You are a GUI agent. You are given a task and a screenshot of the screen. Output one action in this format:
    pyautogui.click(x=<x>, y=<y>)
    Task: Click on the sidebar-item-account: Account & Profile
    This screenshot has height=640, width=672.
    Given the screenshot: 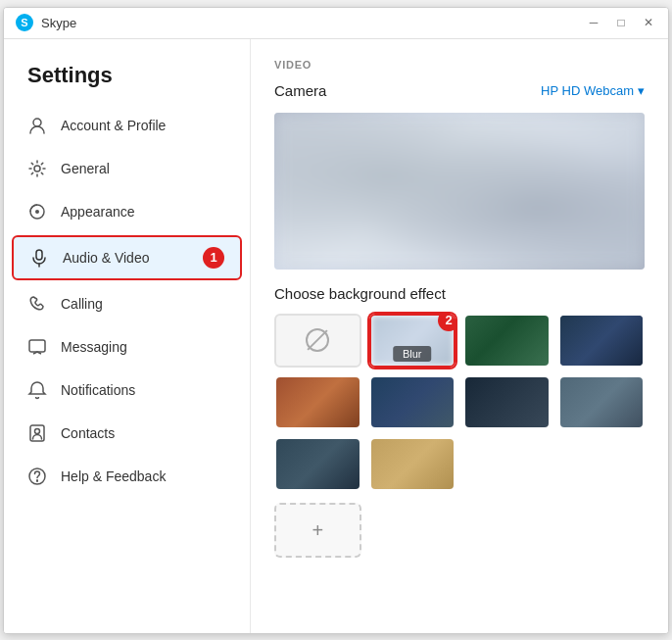 What is the action you would take?
    pyautogui.click(x=127, y=125)
    